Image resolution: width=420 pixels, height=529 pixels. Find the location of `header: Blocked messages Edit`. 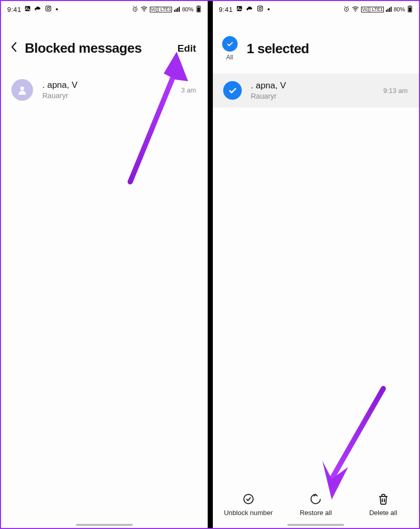

header: Blocked messages Edit is located at coordinates (104, 44).